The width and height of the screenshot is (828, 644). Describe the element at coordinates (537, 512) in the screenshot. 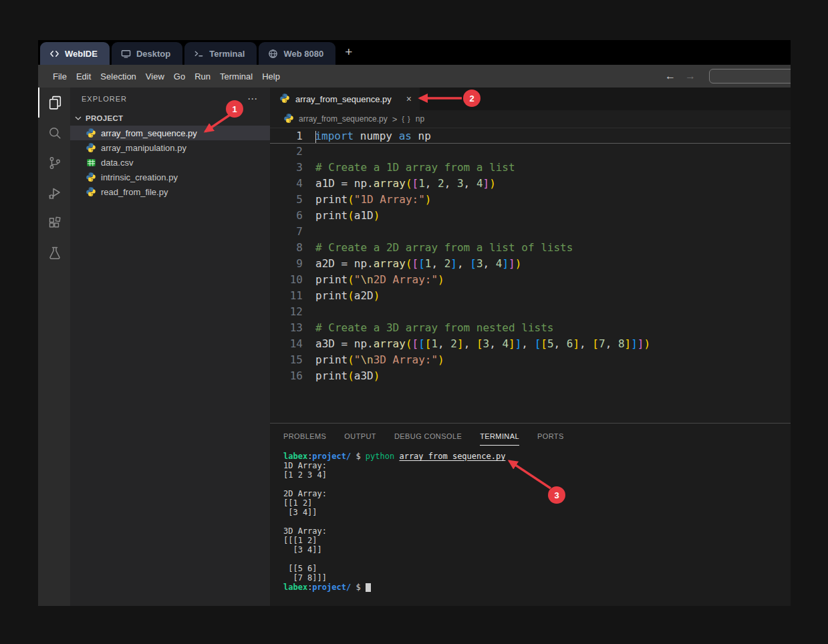

I see `terminal-line: [3 4]]` at that location.